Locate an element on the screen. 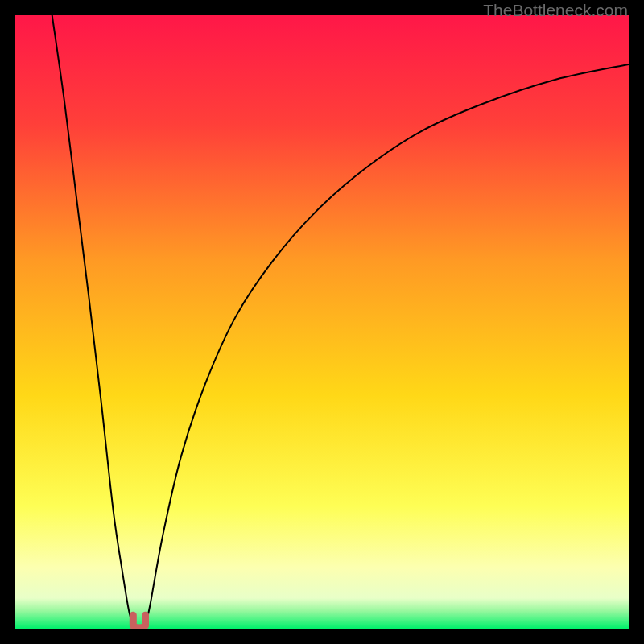  watermark-text: TheBottleneck.com is located at coordinates (555, 10).